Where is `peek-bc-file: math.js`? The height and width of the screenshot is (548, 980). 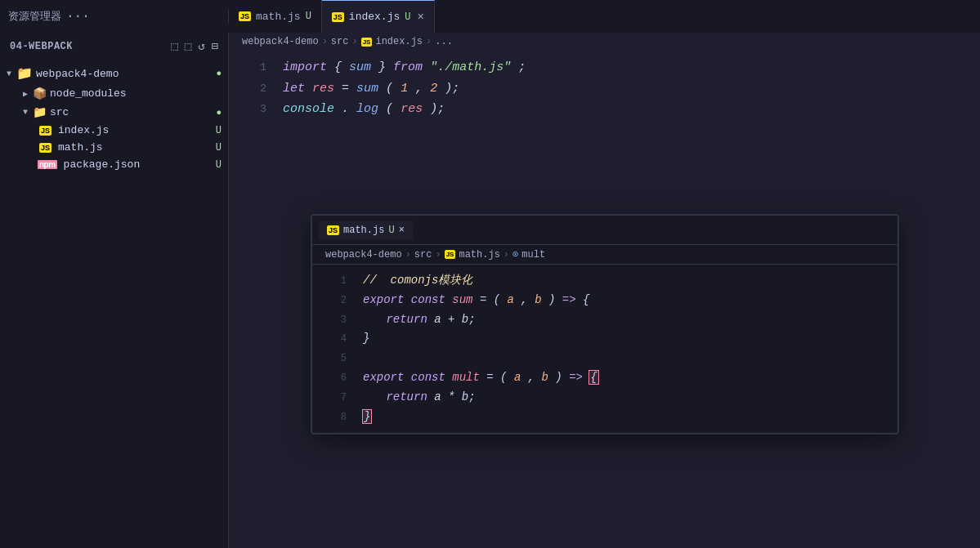
peek-bc-file: math.js is located at coordinates (479, 255).